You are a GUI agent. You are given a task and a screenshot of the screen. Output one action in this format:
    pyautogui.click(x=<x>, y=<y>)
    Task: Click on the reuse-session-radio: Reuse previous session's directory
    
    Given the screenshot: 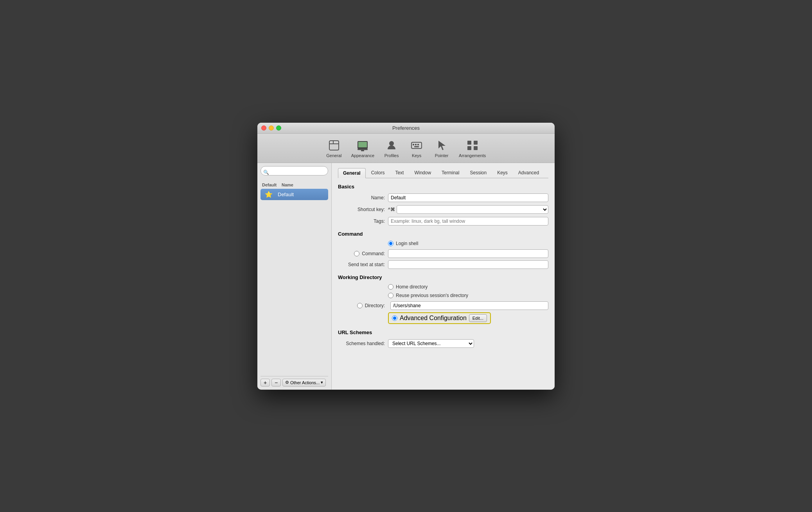 What is the action you would take?
    pyautogui.click(x=428, y=295)
    